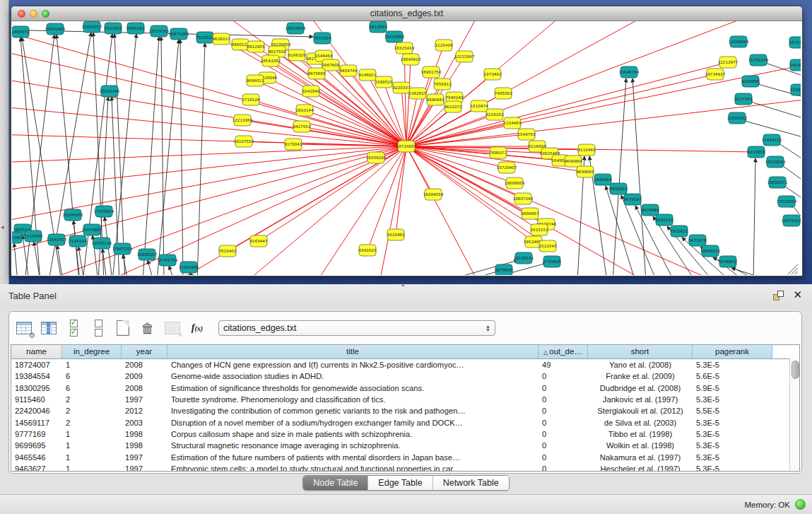 This screenshot has height=514, width=812. I want to click on network-node: 7932621, so click(680, 231).